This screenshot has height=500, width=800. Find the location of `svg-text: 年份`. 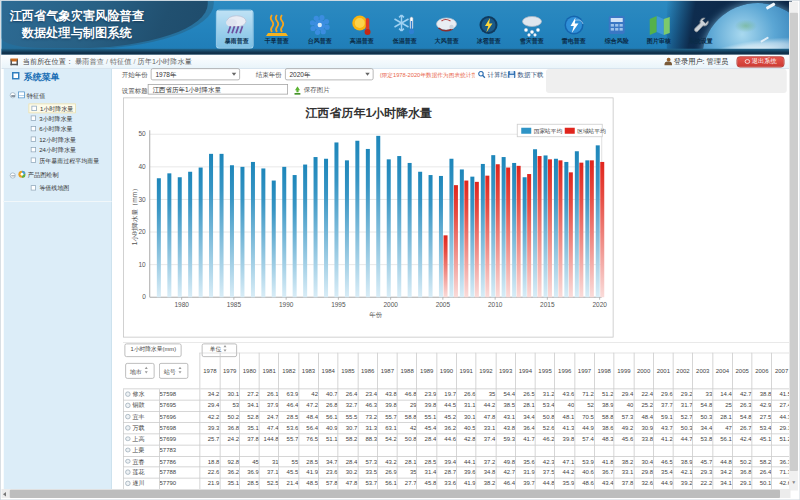

svg-text: 年份 is located at coordinates (376, 315).